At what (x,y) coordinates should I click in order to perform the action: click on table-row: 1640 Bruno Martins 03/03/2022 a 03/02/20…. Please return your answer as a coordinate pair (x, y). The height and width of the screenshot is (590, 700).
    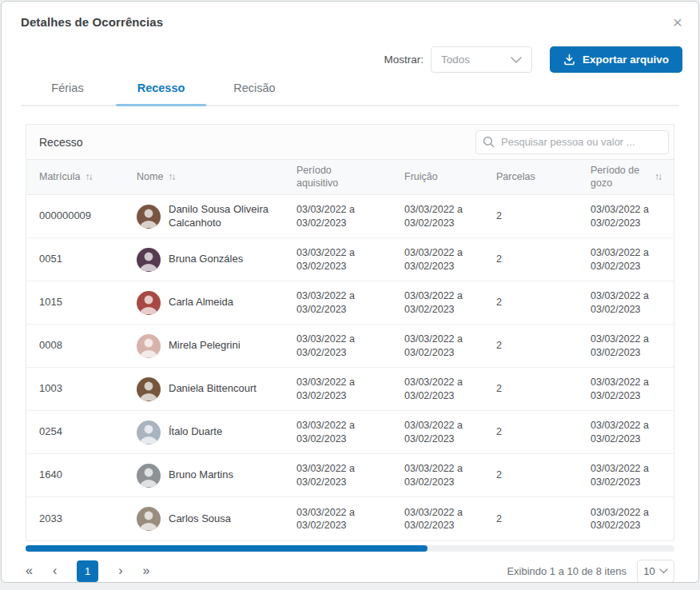
    Looking at the image, I should click on (350, 476).